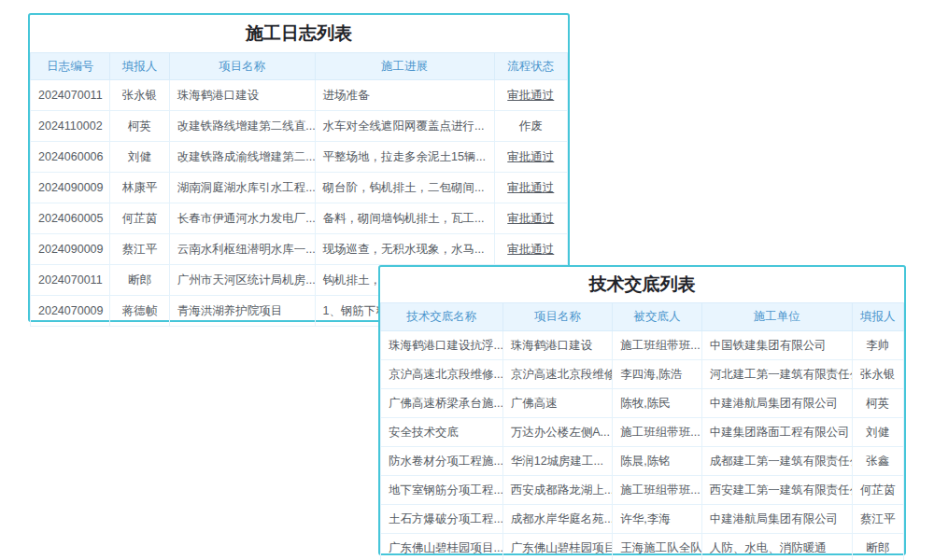 The height and width of the screenshot is (560, 934). Describe the element at coordinates (643, 461) in the screenshot. I see `table-row: 防水卷材分项工程施... 华润12城房建工... 陈晨,陈铭 成都建工第一建筑有…` at that location.